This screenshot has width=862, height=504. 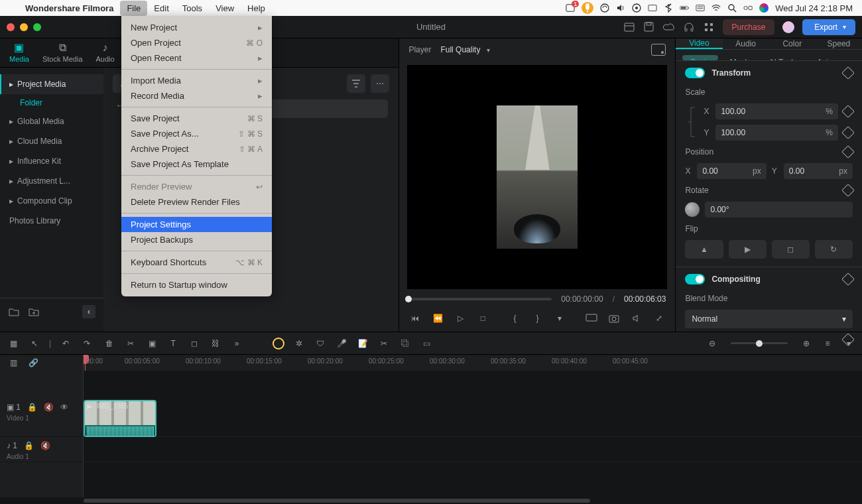 I want to click on snapshot-button, so click(x=614, y=318).